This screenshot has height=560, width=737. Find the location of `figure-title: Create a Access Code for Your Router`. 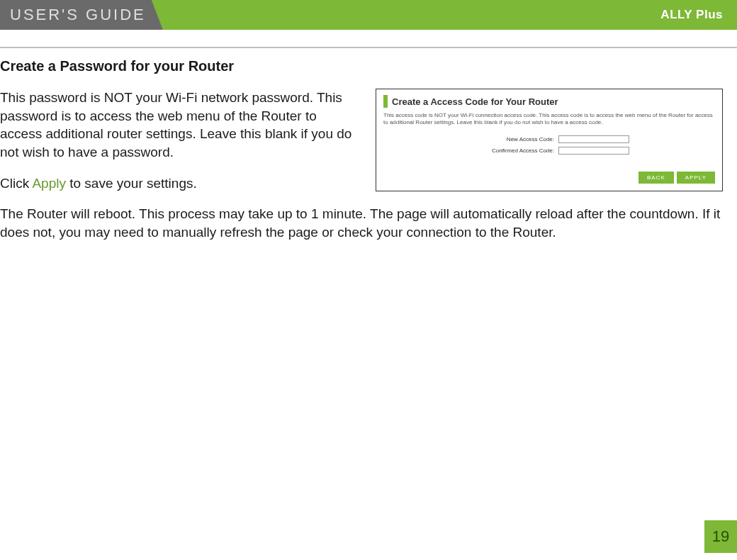

figure-title: Create a Access Code for Your Router is located at coordinates (475, 102).